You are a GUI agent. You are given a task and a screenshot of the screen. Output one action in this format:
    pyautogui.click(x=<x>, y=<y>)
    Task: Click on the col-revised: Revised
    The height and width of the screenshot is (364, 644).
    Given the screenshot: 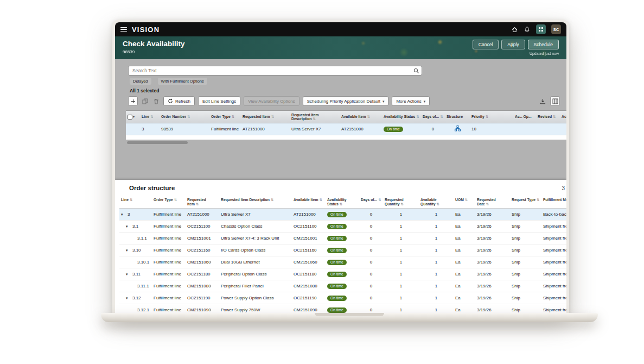 What is the action you would take?
    pyautogui.click(x=548, y=117)
    